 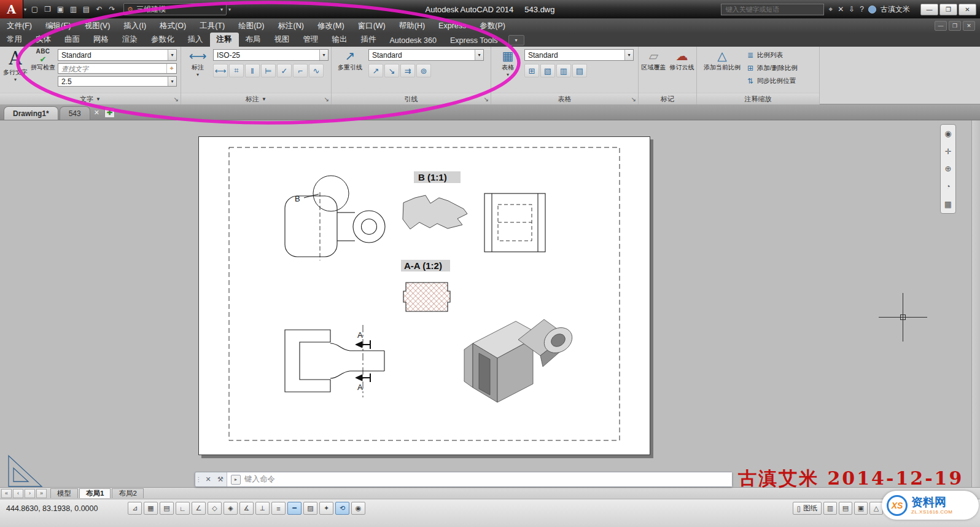 What do you see at coordinates (195, 39) in the screenshot?
I see `ribbon-tab: 插入` at bounding box center [195, 39].